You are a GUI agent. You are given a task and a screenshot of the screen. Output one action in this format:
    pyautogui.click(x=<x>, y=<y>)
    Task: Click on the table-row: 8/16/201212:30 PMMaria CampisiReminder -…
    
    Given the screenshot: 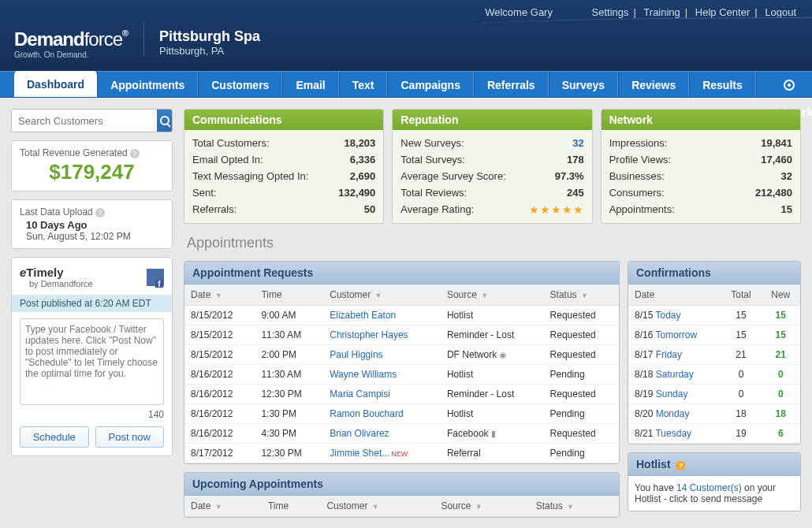 What is the action you would take?
    pyautogui.click(x=402, y=394)
    